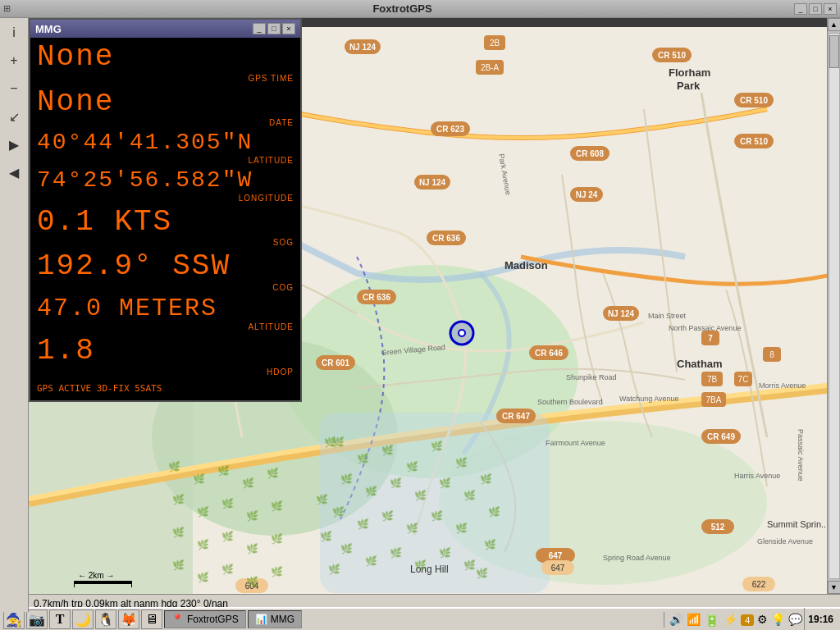  I want to click on scroll-track, so click(834, 306).